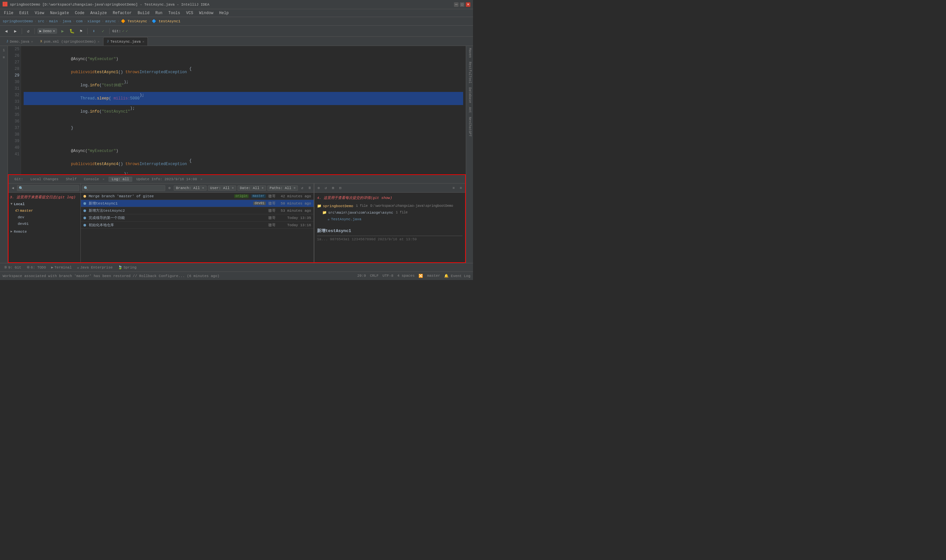 The height and width of the screenshot is (560, 946). Describe the element at coordinates (470, 95) in the screenshot. I see `database-label: Database` at that location.